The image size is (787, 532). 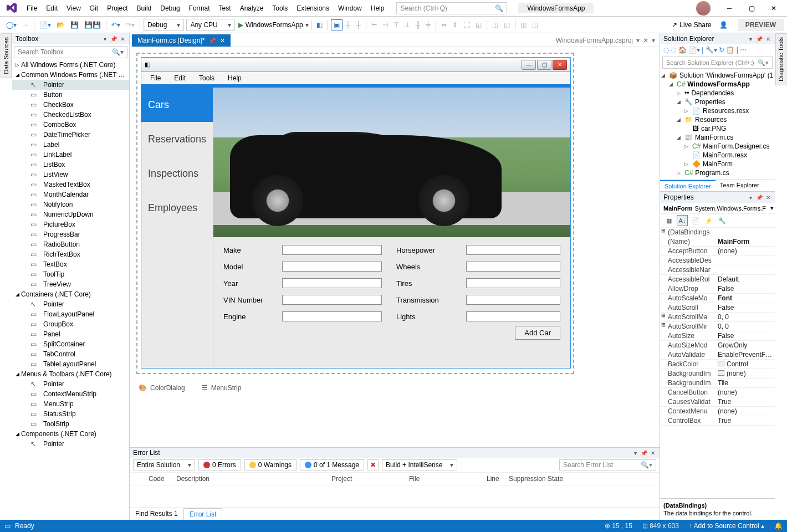 I want to click on align-mid-icon: ╫, so click(x=418, y=25).